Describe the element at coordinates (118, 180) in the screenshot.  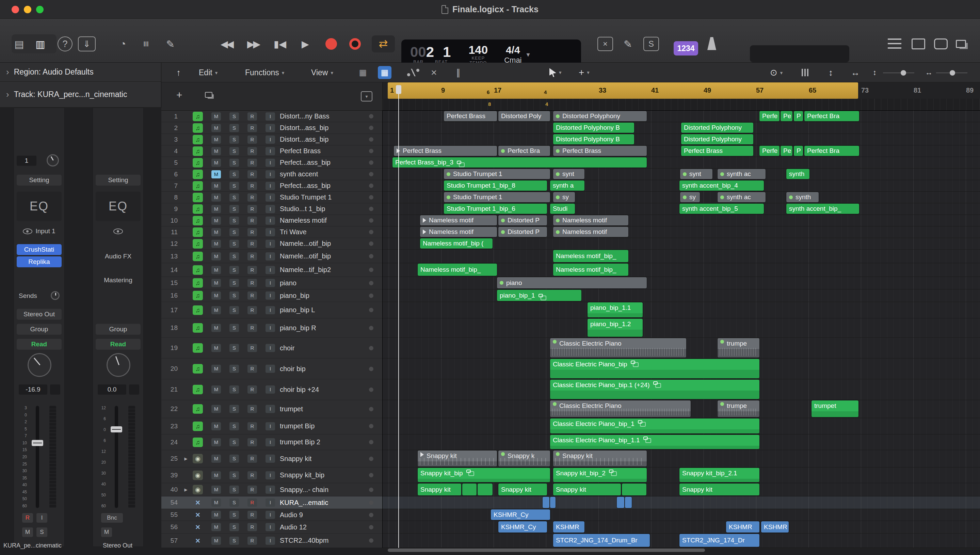
I see `setting-button: Setting` at that location.